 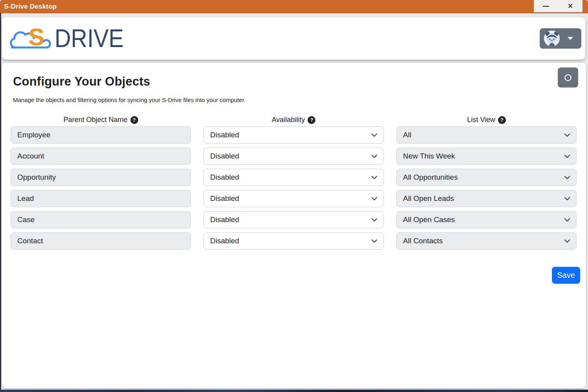 What do you see at coordinates (546, 6) in the screenshot?
I see `minimize-button` at bounding box center [546, 6].